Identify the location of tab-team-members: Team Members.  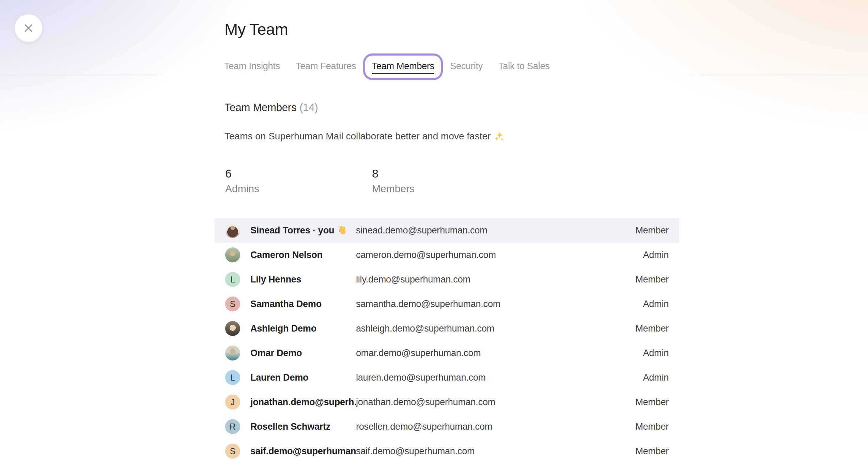
(403, 66).